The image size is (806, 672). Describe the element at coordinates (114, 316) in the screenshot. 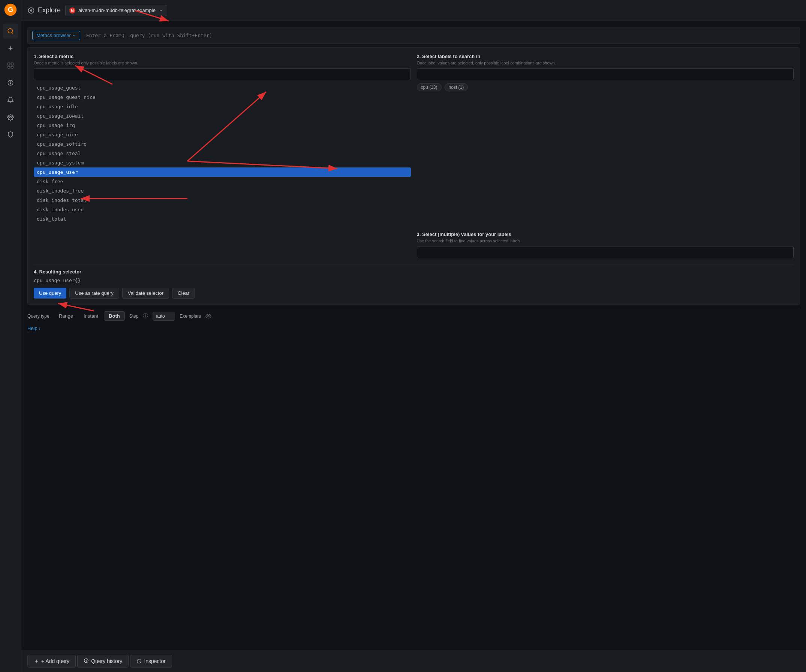

I see `both-button: Both` at that location.